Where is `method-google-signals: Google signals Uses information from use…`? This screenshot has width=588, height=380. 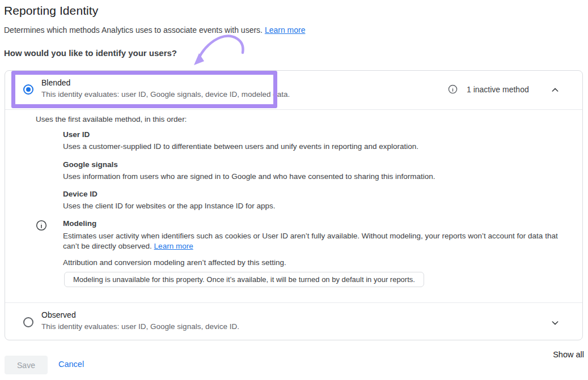
method-google-signals: Google signals Uses information from use… is located at coordinates (249, 170).